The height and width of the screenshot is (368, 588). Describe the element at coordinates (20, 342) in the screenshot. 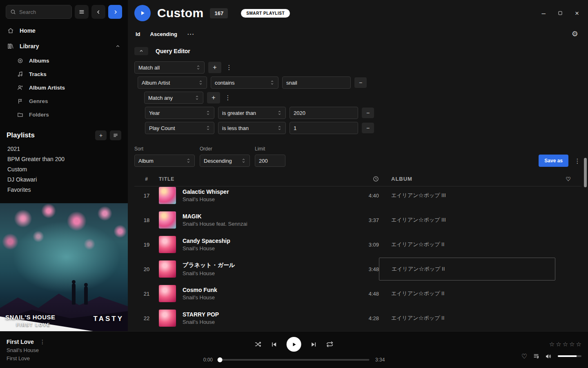

I see `now-playing-title: First Love` at that location.